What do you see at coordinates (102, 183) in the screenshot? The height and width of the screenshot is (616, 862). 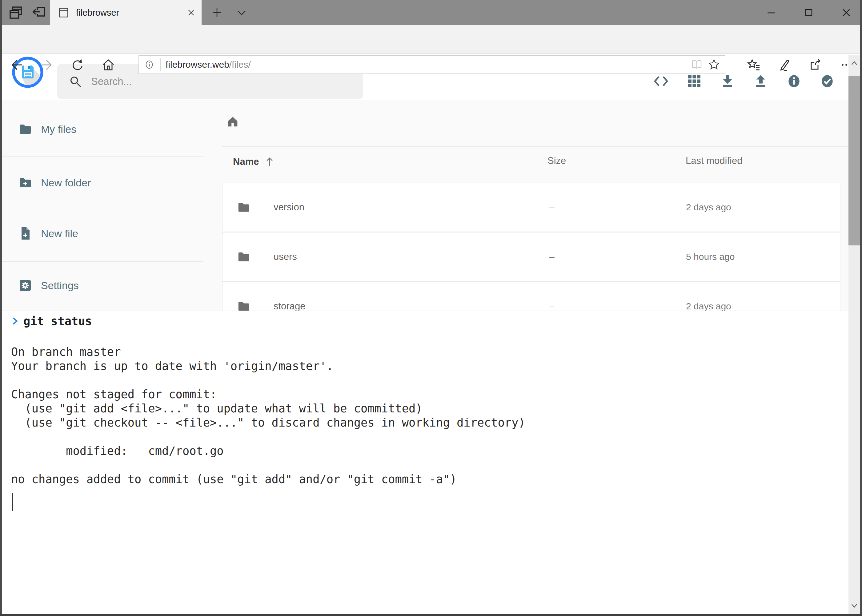 I see `sidebar-item-new-folder: New folder` at bounding box center [102, 183].